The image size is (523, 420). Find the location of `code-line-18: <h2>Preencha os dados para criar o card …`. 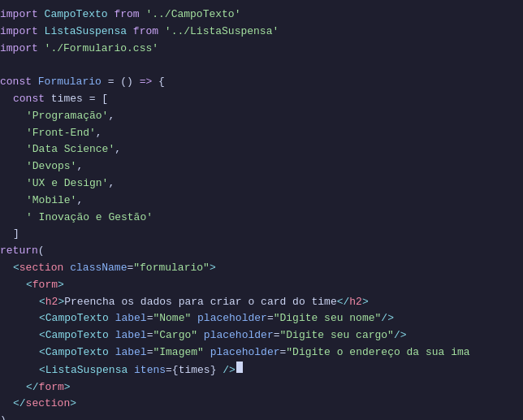

code-line-18: <h2>Preencha os dados para criar o card … is located at coordinates (262, 302).